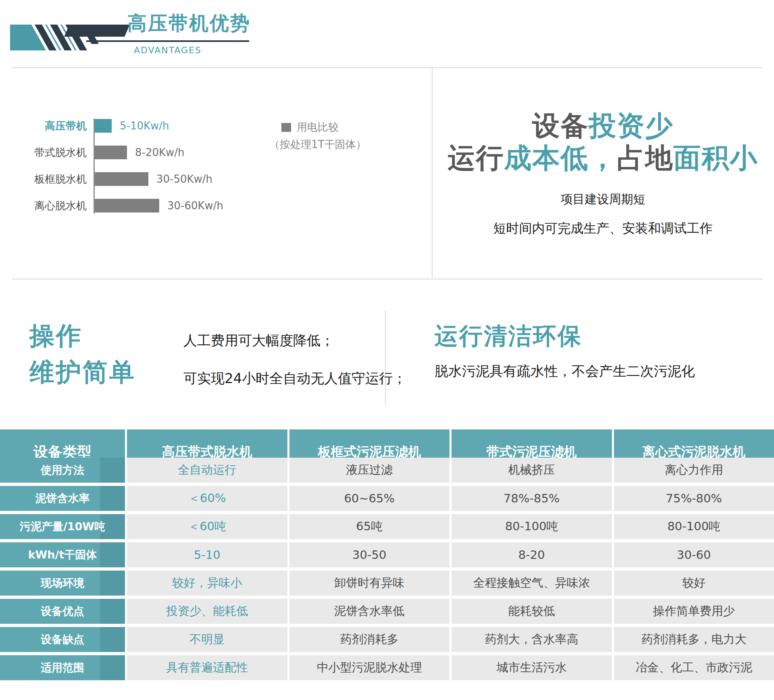 The height and width of the screenshot is (700, 774). Describe the element at coordinates (286, 127) in the screenshot. I see `legend-swatch-icon` at that location.